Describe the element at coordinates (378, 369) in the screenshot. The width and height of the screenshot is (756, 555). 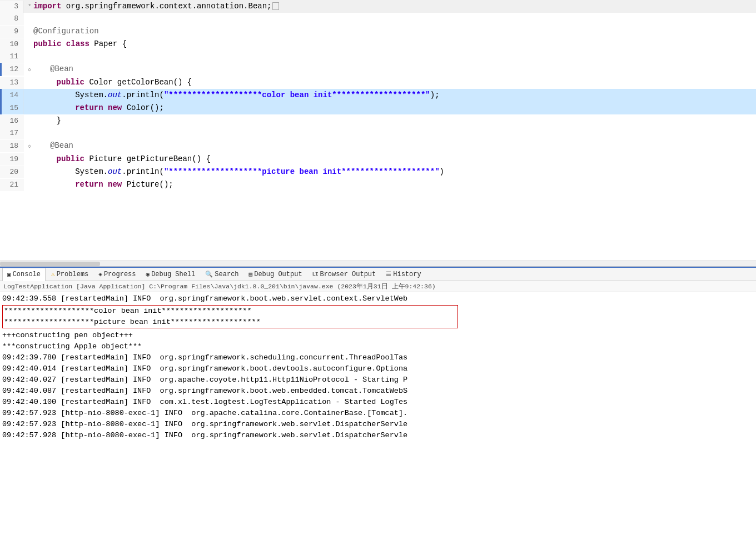
I see `console-output-line-7: 09:42:40.014 [restartedMain] INFO org.sp…` at that location.